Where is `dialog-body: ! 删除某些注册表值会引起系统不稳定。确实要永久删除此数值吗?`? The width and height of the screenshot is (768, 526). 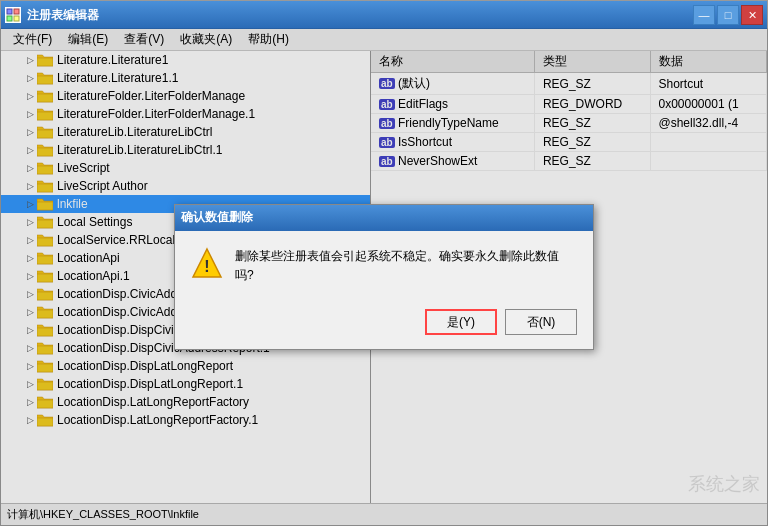
dialog-body: ! 删除某些注册表值会引起系统不稳定。确实要永久删除此数值吗? is located at coordinates (384, 266).